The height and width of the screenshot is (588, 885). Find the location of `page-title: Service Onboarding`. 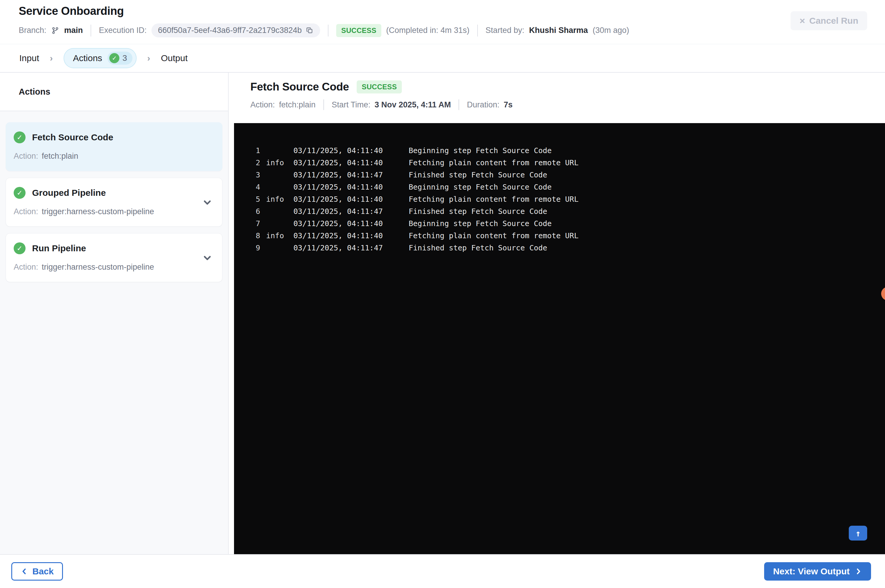

page-title: Service Onboarding is located at coordinates (443, 11).